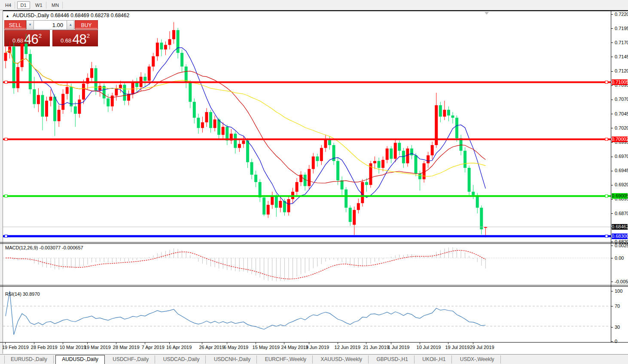 Image resolution: width=628 pixels, height=364 pixels. Describe the element at coordinates (619, 82) in the screenshot. I see `price-line-badge: 0.71005` at that location.